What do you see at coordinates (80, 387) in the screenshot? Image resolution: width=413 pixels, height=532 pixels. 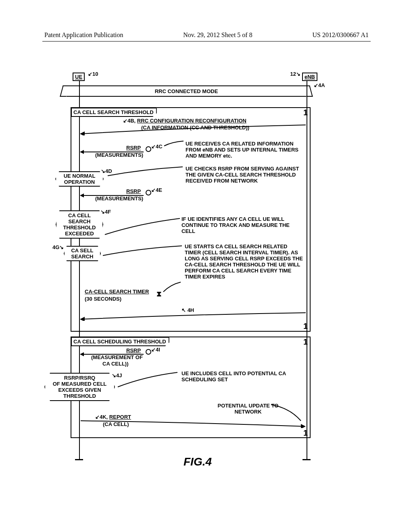 I see `hex-4j: RSRP/RSRQOF MEASURED CELLEXCEEDS GIVENTH…` at bounding box center [80, 387].